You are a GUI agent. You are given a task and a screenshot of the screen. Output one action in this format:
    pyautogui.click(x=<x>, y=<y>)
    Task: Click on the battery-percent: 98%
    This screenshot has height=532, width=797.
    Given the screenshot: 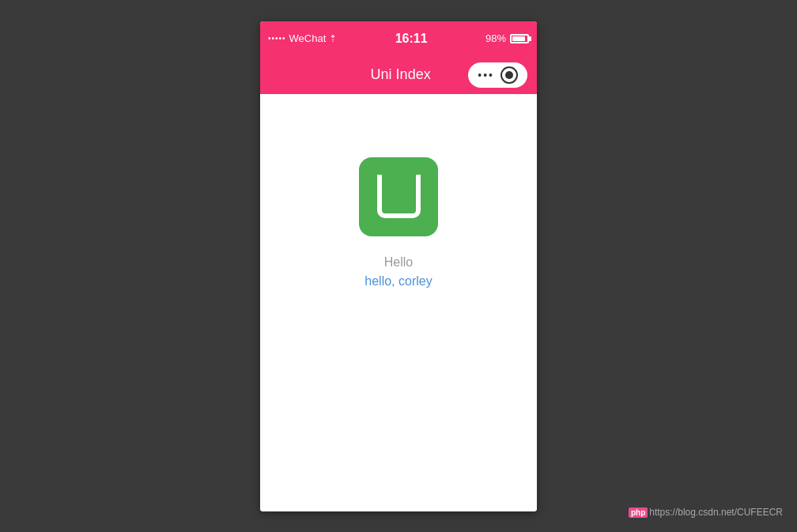 What is the action you would take?
    pyautogui.click(x=496, y=38)
    